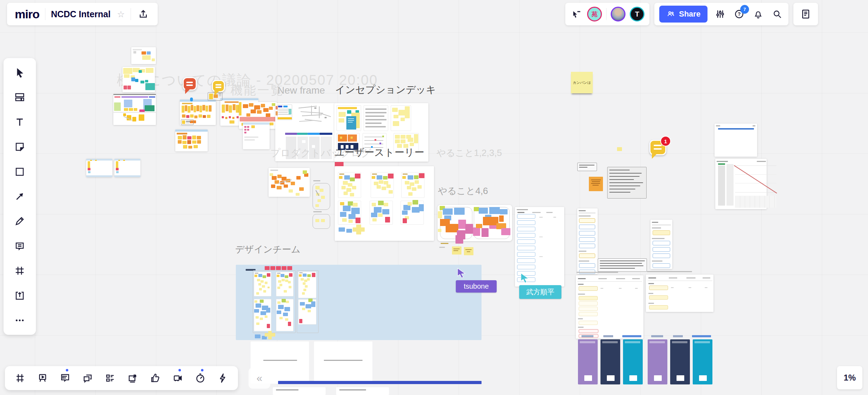 The width and height of the screenshot is (868, 395). Describe the element at coordinates (143, 14) in the screenshot. I see `export-board-button` at that location.